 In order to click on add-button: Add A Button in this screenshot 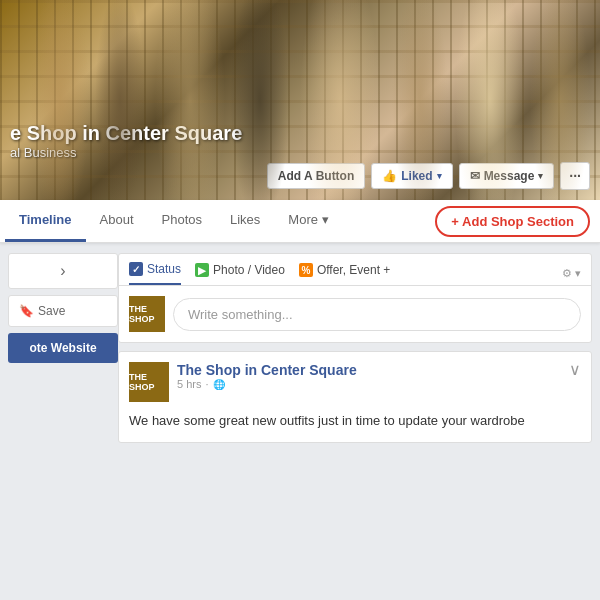, I will do `click(316, 176)`.